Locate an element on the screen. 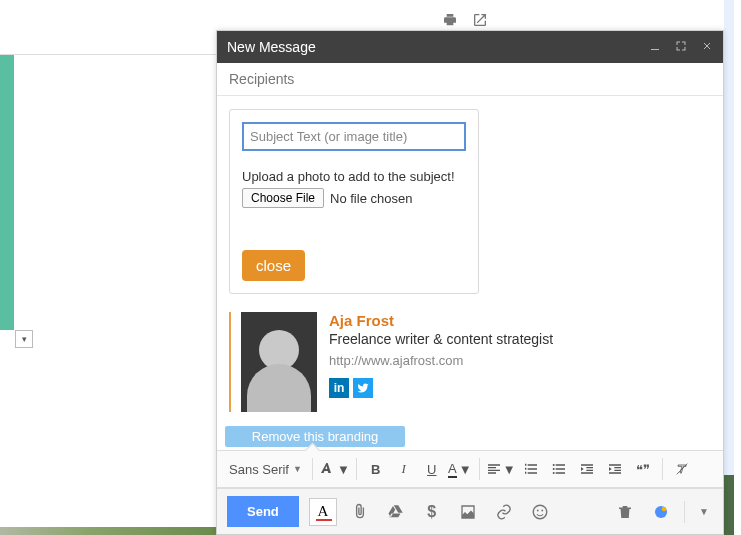 The width and height of the screenshot is (741, 535). subject-popup: Upload a photo to add to the subject! Ch… is located at coordinates (354, 202).